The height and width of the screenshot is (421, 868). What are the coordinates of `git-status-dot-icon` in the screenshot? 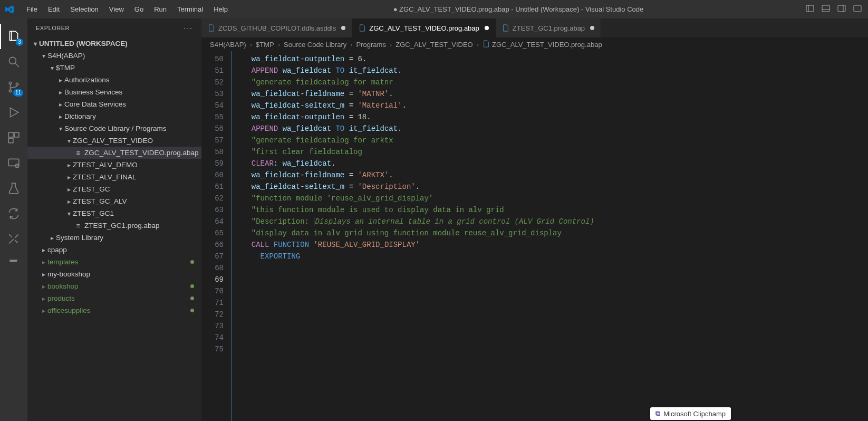 It's located at (192, 286).